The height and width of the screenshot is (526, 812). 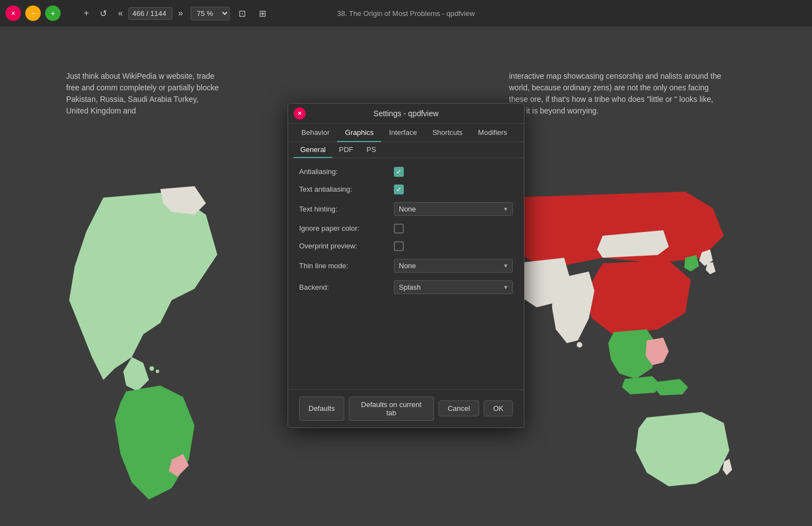 I want to click on thin-line-mode-label: Thin line mode:, so click(x=343, y=265).